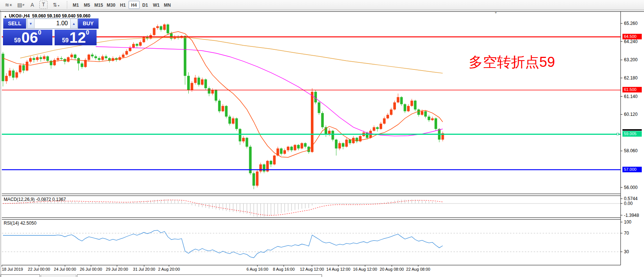 The image size is (644, 277). Describe the element at coordinates (365, 269) in the screenshot. I see `time-axis-label: 16 Aug 12:00` at that location.